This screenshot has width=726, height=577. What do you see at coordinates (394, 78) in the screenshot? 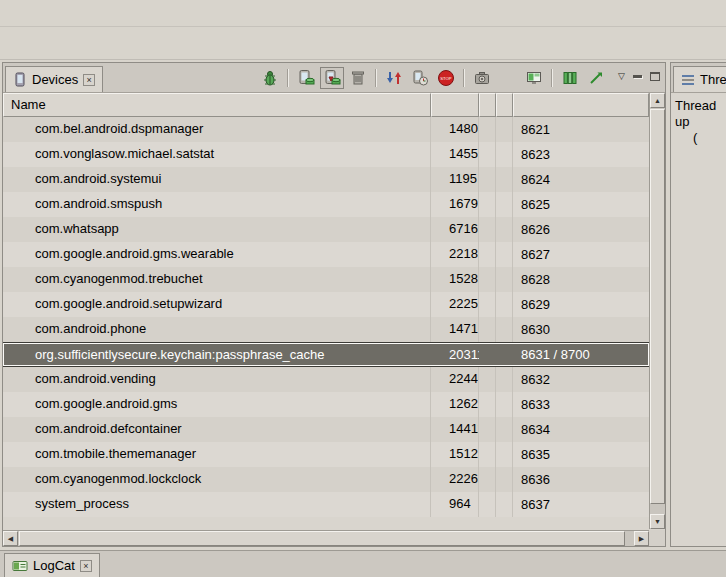
I see `update-threads-icon` at bounding box center [394, 78].